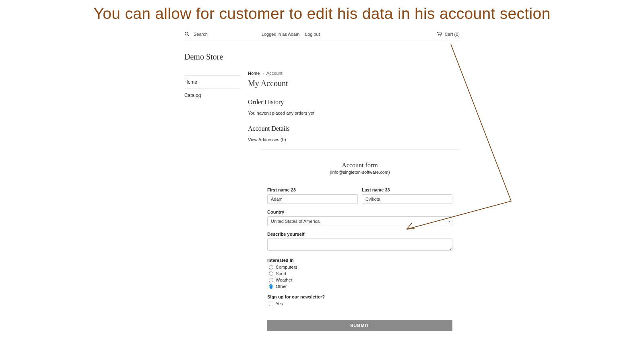 The image size is (644, 362). Describe the element at coordinates (354, 102) in the screenshot. I see `order-history-title: Order History` at that location.